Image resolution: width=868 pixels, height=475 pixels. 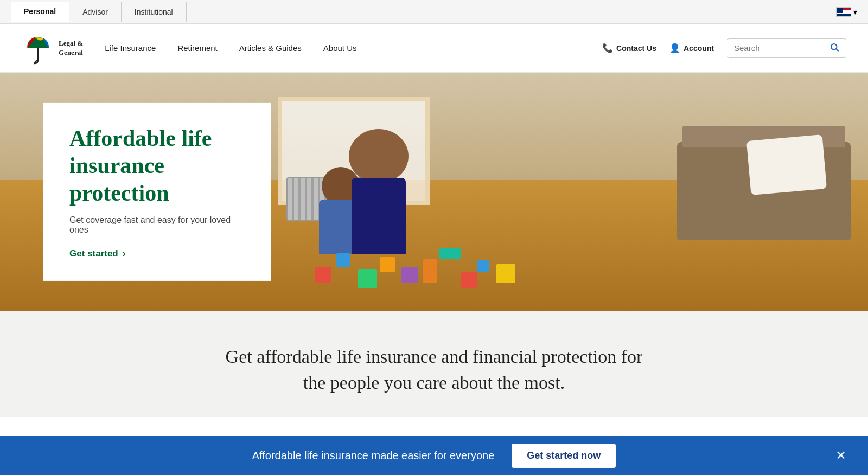 What do you see at coordinates (434, 370) in the screenshot?
I see `tagline-text: Get affordable life insurance and financ…` at bounding box center [434, 370].